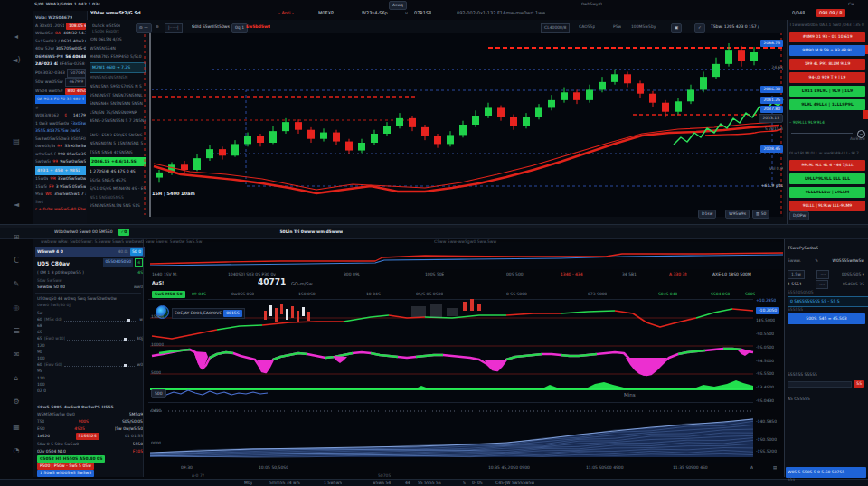  I want to click on watch-row: 9LLL9LLLw | L9LLM, so click(827, 192).